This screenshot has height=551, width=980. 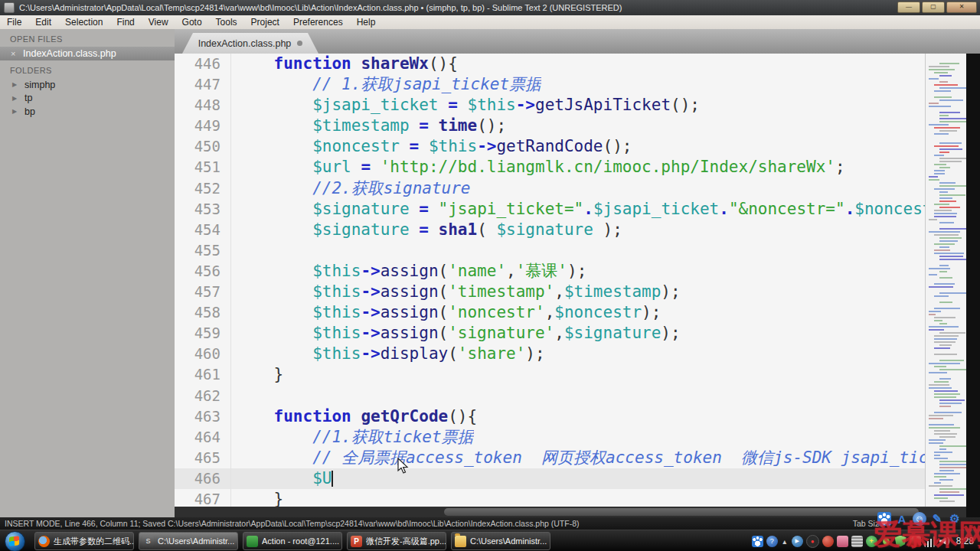 I want to click on battery-icon, so click(x=916, y=542).